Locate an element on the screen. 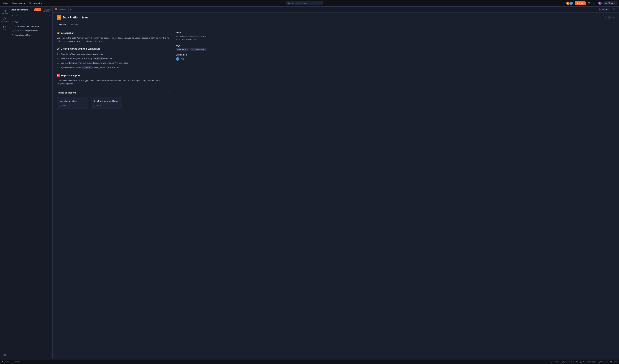  cookies-button: Cookies is located at coordinates (603, 362).